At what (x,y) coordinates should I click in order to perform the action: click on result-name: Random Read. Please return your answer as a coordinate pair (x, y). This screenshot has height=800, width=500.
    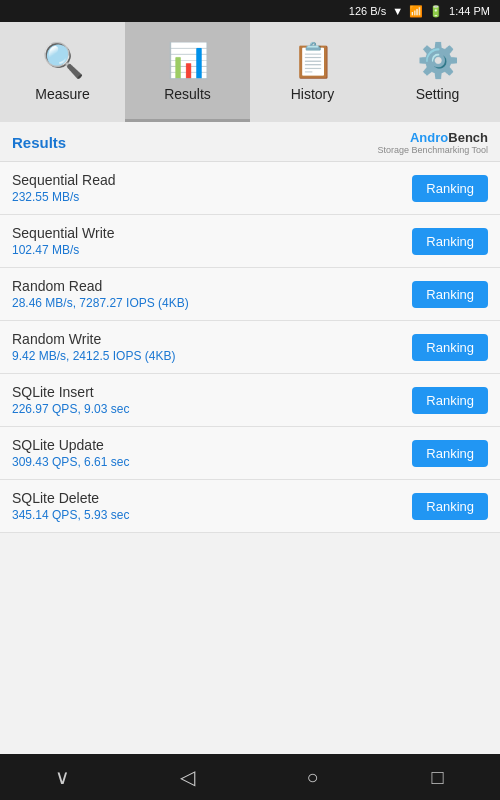
    Looking at the image, I should click on (100, 286).